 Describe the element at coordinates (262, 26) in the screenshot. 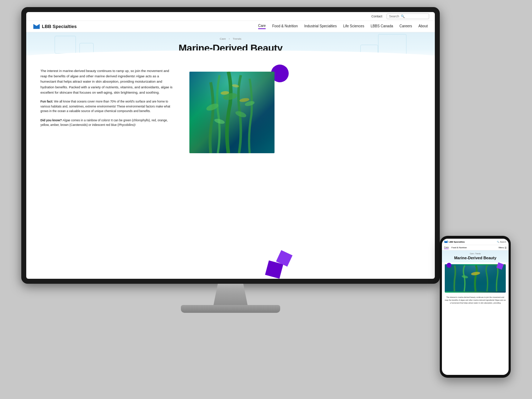

I see `nav-care: Care` at that location.